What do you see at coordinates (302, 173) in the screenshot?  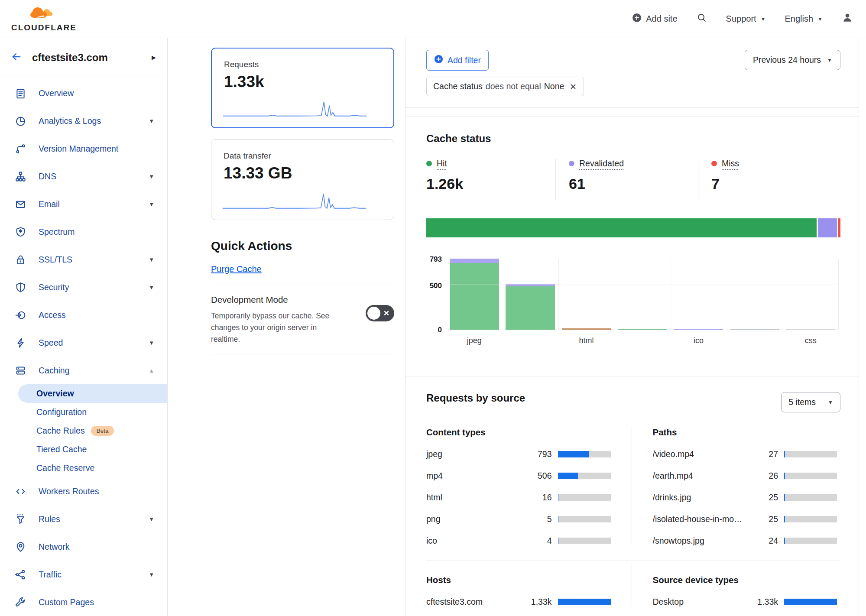 I see `data-transfer-value: 13.33 GB` at bounding box center [302, 173].